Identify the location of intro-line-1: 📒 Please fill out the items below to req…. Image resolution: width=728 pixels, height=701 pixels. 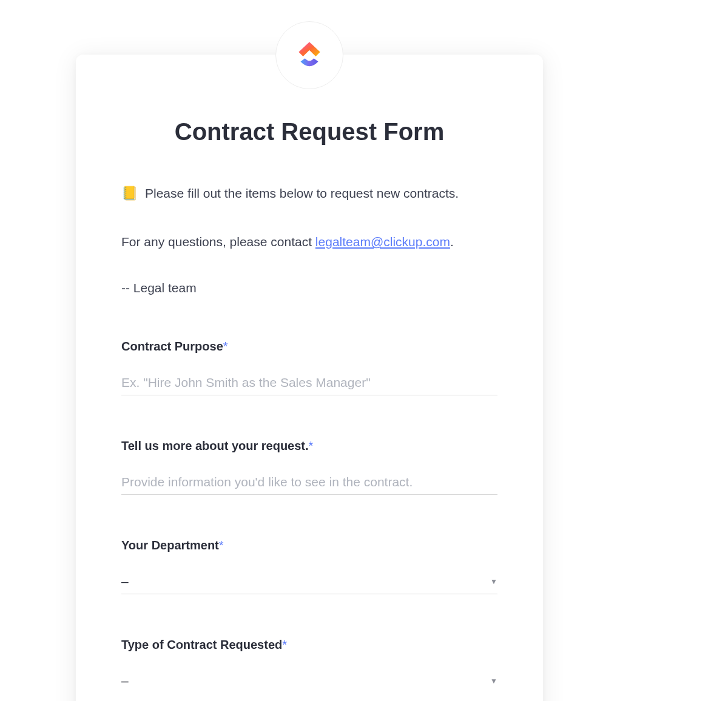
(309, 193).